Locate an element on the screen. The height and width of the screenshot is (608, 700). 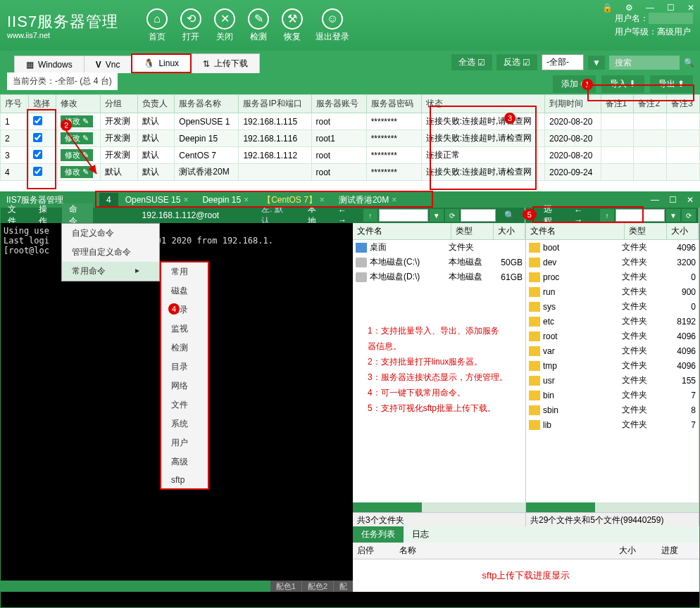
file-row: usr文件夹155 is located at coordinates (613, 380).